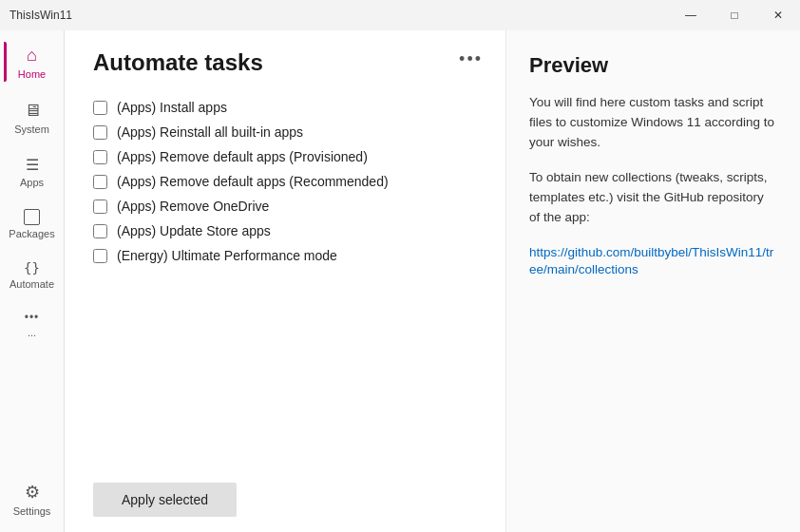 This screenshot has height=532, width=800. What do you see at coordinates (179, 63) in the screenshot?
I see `panel-title: Automate tasks` at bounding box center [179, 63].